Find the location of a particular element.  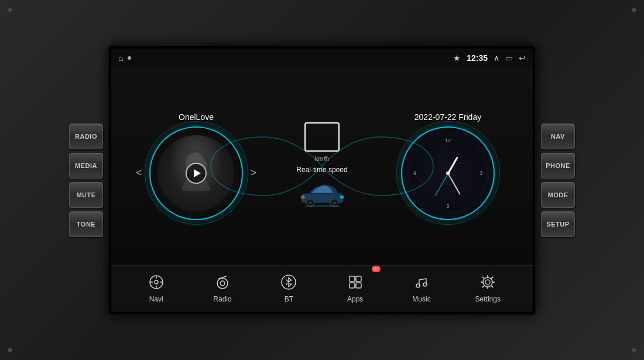

music-circle: < > is located at coordinates (196, 173).